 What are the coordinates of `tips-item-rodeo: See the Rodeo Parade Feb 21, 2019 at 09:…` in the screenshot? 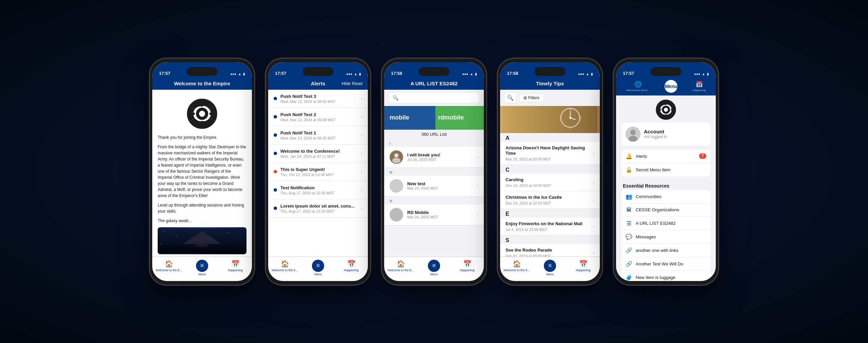 It's located at (550, 251).